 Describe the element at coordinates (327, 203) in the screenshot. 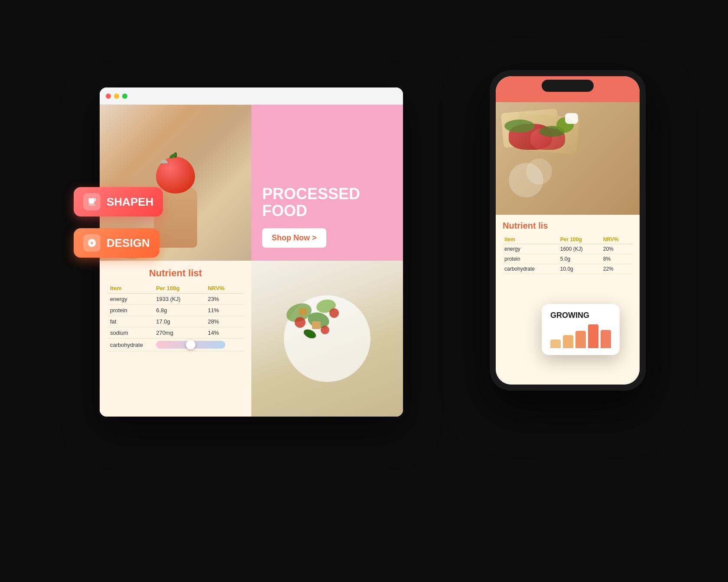

I see `processed-food-title: PROCESSED FOOD` at that location.